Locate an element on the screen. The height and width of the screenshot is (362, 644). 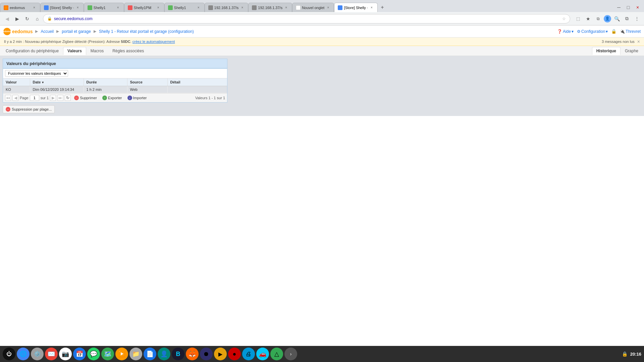
tab-macros: Macros is located at coordinates (97, 51).